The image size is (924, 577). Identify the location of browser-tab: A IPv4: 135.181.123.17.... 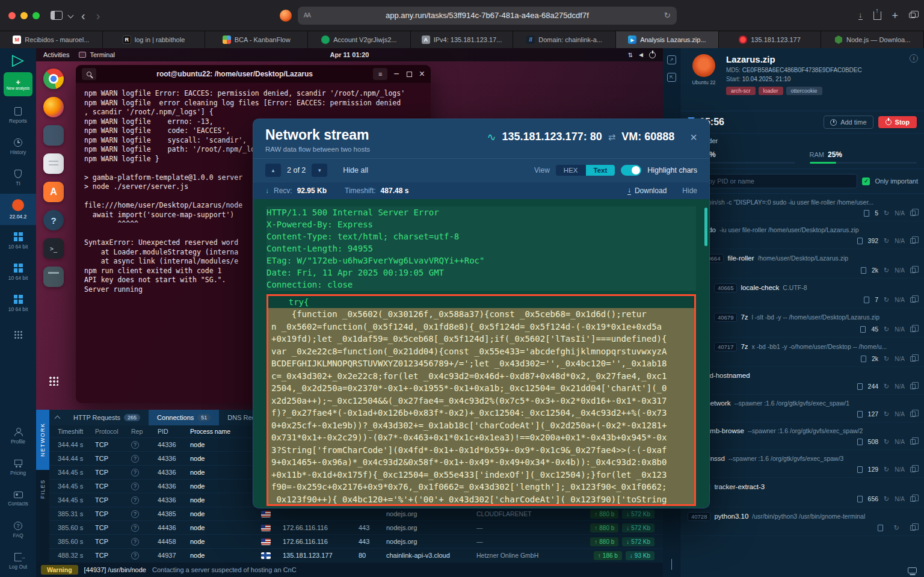
(462, 40).